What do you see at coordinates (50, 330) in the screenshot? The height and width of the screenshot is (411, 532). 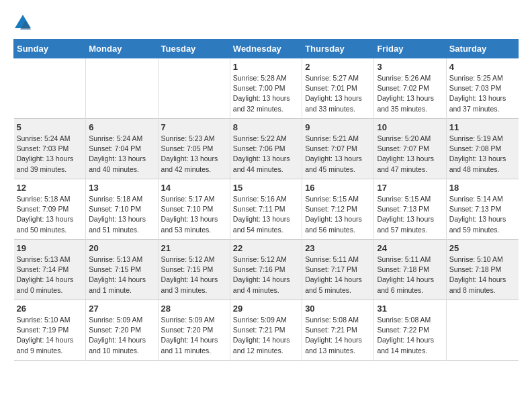 I see `calendar-cell: 26Sunrise: 5:10 AM Sunset: 7:19 PM Dayli…` at bounding box center [50, 330].